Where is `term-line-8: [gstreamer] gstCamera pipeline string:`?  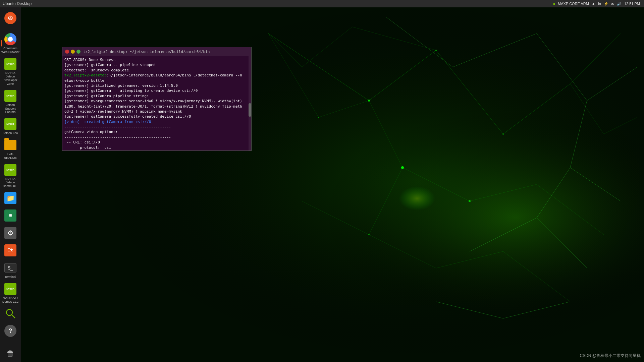 term-line-8: [gstreamer] gstCamera pipeline string: is located at coordinates (157, 96).